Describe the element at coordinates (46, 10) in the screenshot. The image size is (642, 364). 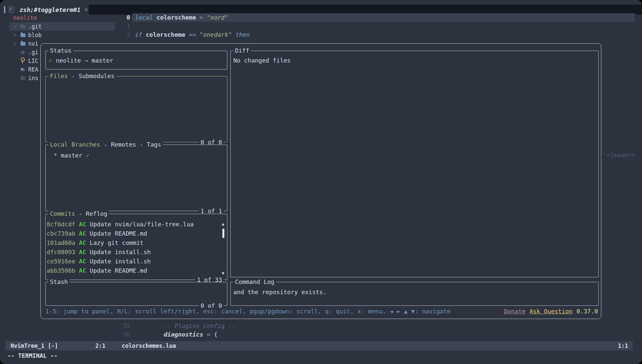
I see `tab-toggleterm: zsh;#toggleterm#1 ×` at that location.